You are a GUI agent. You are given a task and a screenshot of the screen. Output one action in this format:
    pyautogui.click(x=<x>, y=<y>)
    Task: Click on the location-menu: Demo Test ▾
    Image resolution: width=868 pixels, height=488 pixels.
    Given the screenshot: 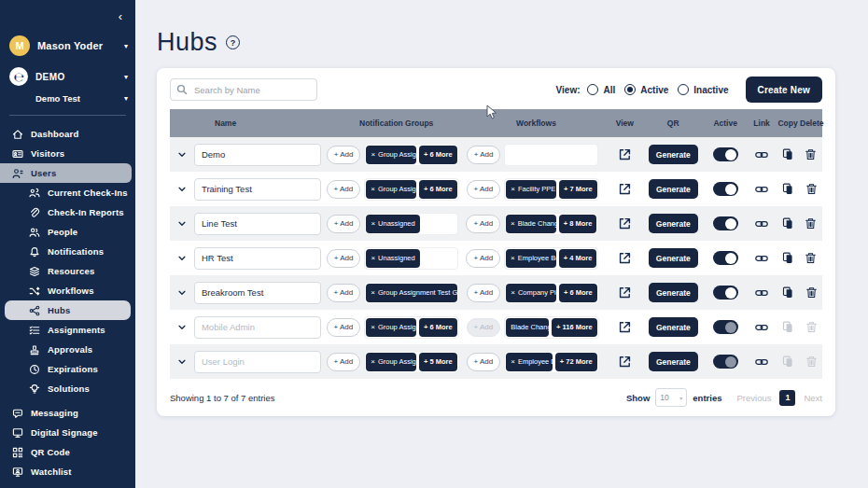 What is the action you would take?
    pyautogui.click(x=82, y=99)
    